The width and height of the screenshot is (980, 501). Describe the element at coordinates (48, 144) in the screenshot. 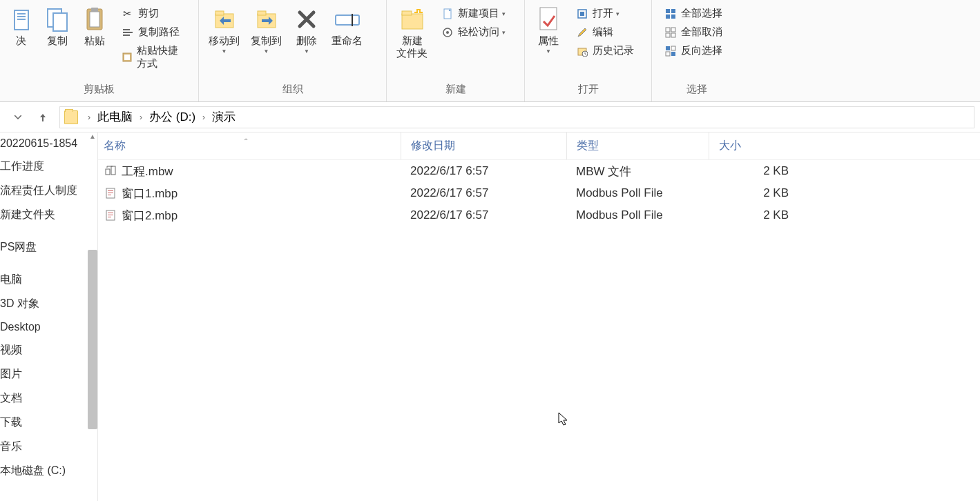

I see `sidebar-item: 20220615-1854` at that location.